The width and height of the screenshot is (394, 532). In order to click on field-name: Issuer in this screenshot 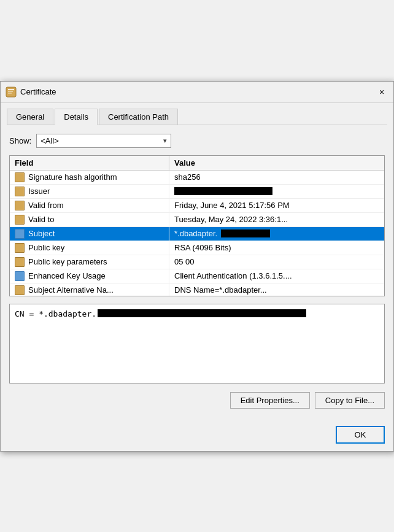, I will do `click(39, 191)`.